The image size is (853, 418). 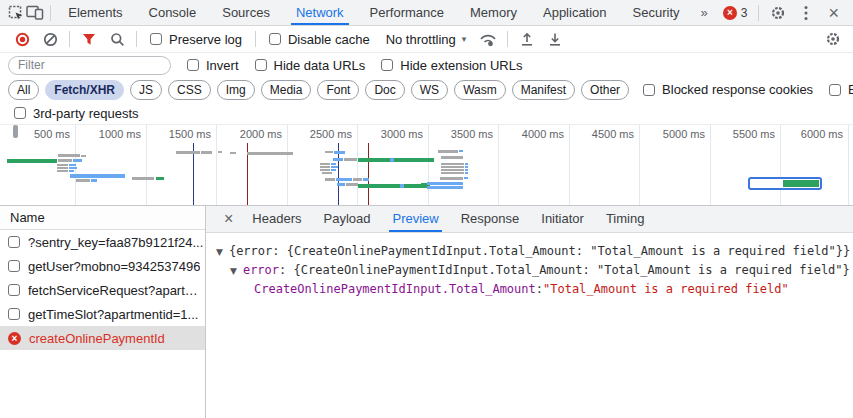 What do you see at coordinates (320, 12) in the screenshot?
I see `tab-network: Network` at bounding box center [320, 12].